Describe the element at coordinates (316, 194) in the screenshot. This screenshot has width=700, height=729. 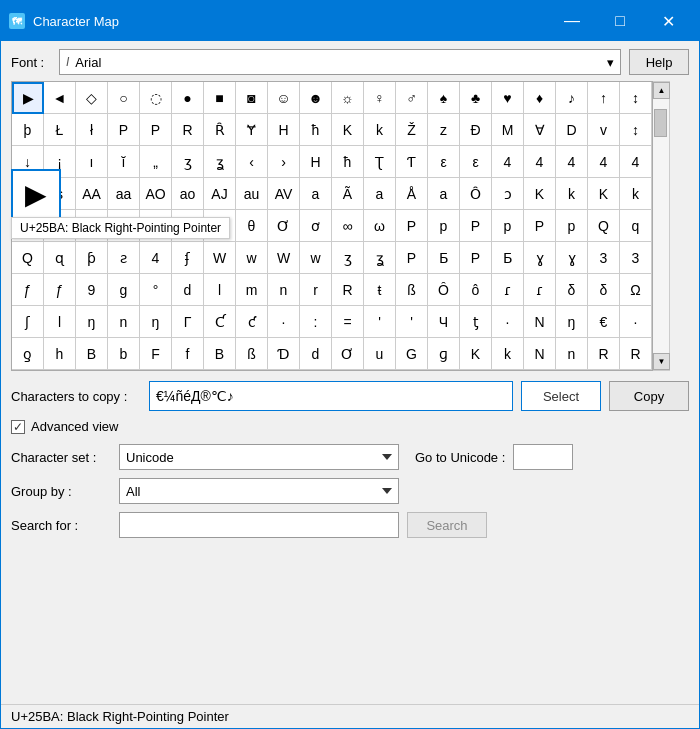
I see `char-cell: a` at that location.